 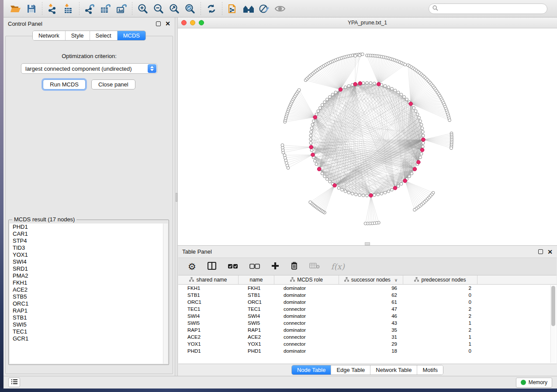 I want to click on delete-table-button, so click(x=315, y=266).